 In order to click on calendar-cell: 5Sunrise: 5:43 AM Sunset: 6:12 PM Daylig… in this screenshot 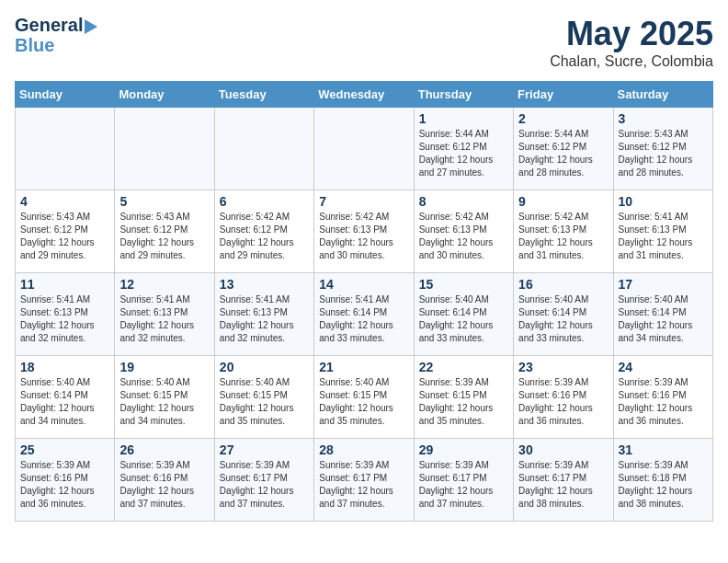, I will do `click(165, 232)`.